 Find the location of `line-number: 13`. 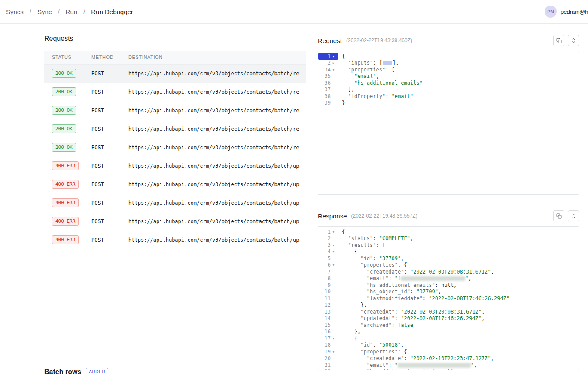

line-number: 13 is located at coordinates (326, 312).